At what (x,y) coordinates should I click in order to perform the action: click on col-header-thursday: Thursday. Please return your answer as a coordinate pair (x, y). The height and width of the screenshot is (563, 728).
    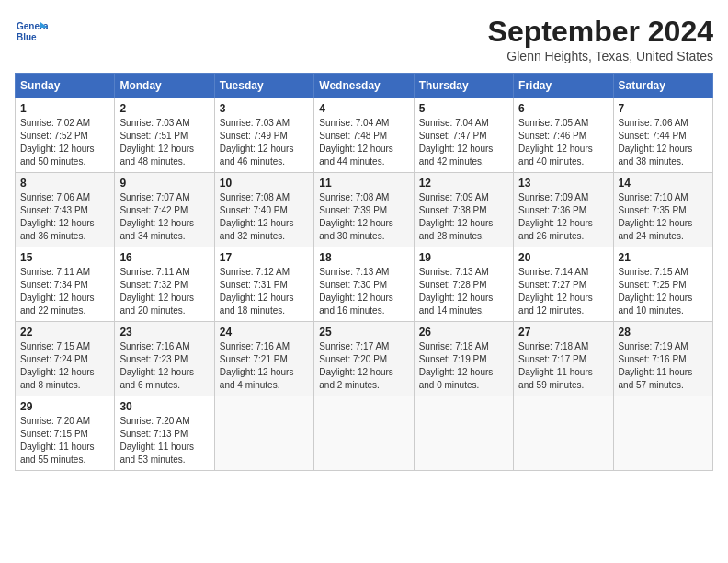
    Looking at the image, I should click on (463, 86).